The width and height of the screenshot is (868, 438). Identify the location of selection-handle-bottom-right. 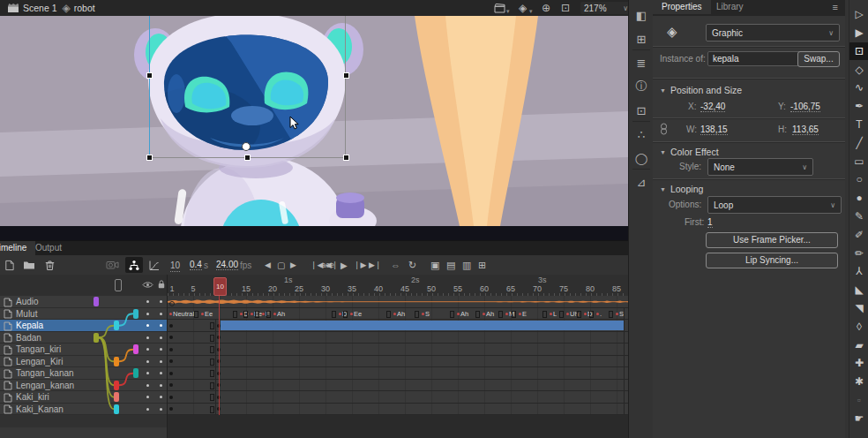
(346, 157).